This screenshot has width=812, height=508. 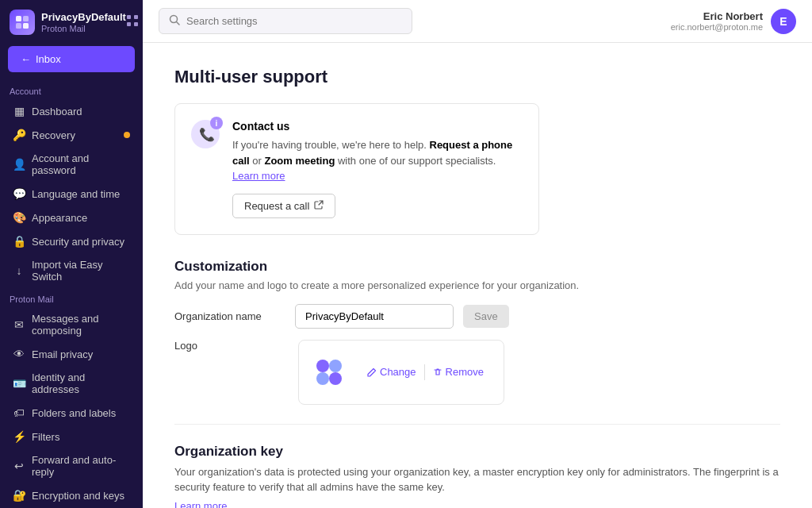 What do you see at coordinates (377, 160) in the screenshot?
I see `contact-desc: If you're having trouble, we're here to …` at bounding box center [377, 160].